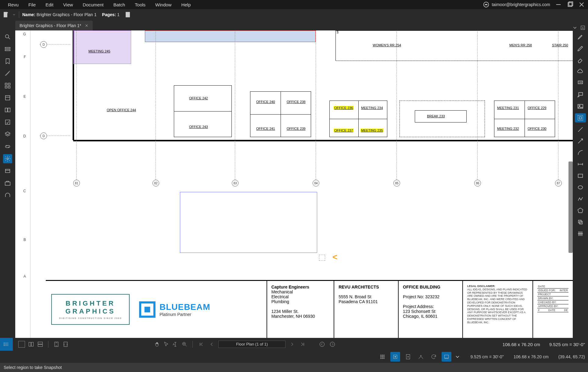 This screenshot has height=372, width=588. Describe the element at coordinates (6, 15) in the screenshot. I see `file-dropdown-icon` at that location.